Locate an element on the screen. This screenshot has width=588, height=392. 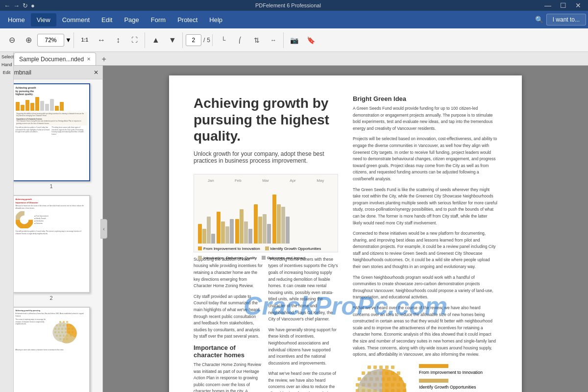
thumbnail-header: Thumbnail ✕ is located at coordinates (51, 73).